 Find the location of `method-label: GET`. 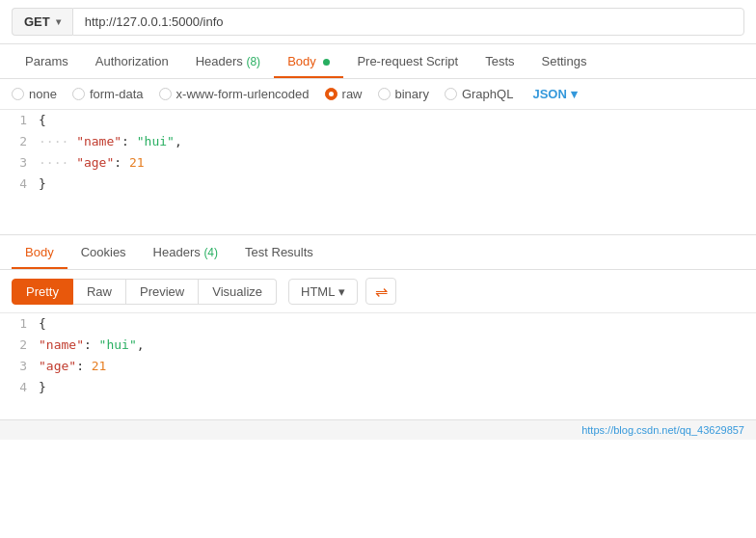

method-label: GET is located at coordinates (37, 21).